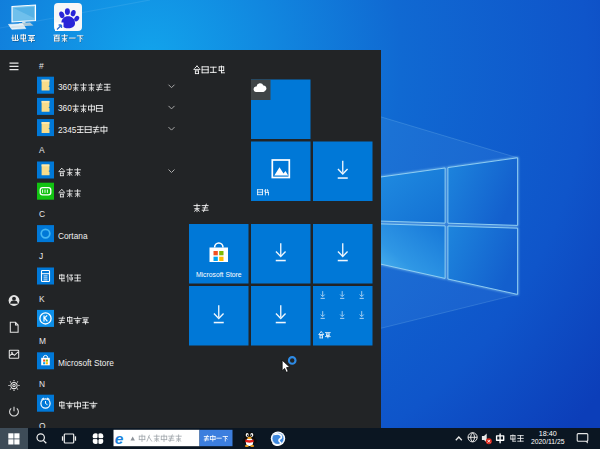 The width and height of the screenshot is (600, 449). Describe the element at coordinates (42, 341) in the screenshot. I see `svg-text: M` at that location.